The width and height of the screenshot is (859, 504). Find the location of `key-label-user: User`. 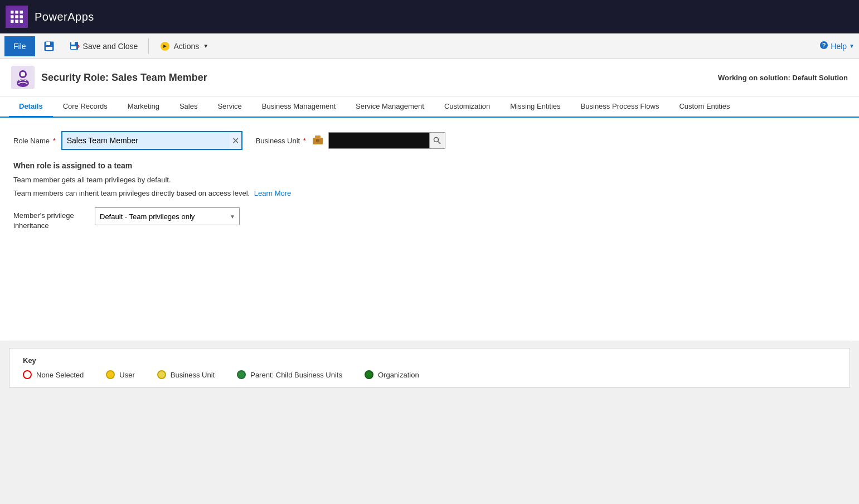

key-label-user: User is located at coordinates (127, 375).